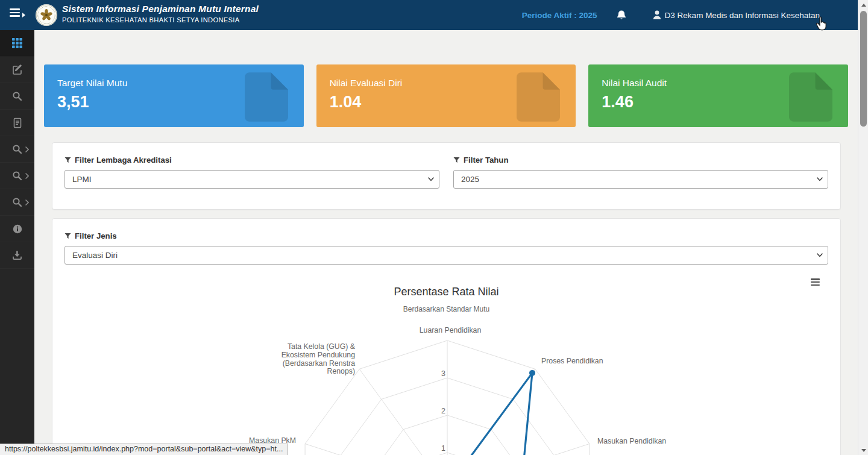  What do you see at coordinates (444, 374) in the screenshot?
I see `svg-text: 3` at bounding box center [444, 374].